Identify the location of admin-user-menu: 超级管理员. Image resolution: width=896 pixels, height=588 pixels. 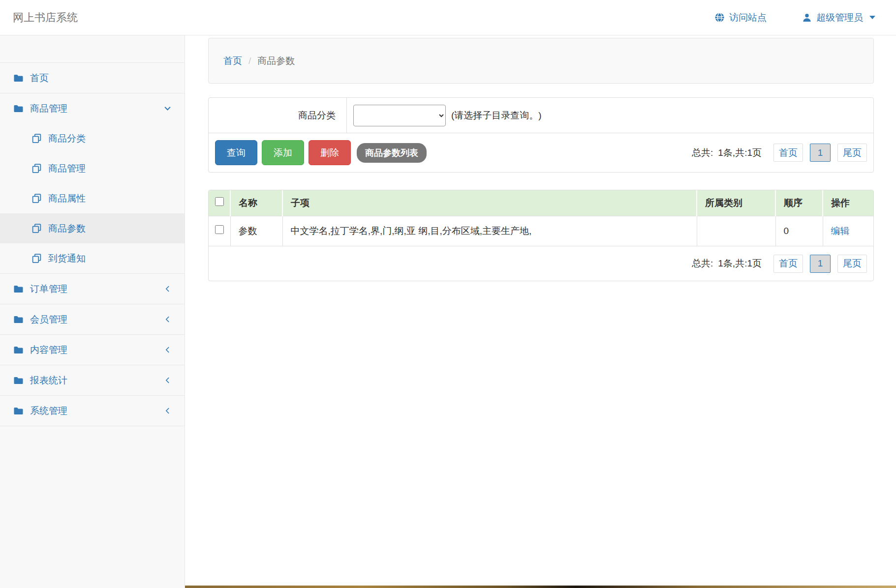
(838, 18).